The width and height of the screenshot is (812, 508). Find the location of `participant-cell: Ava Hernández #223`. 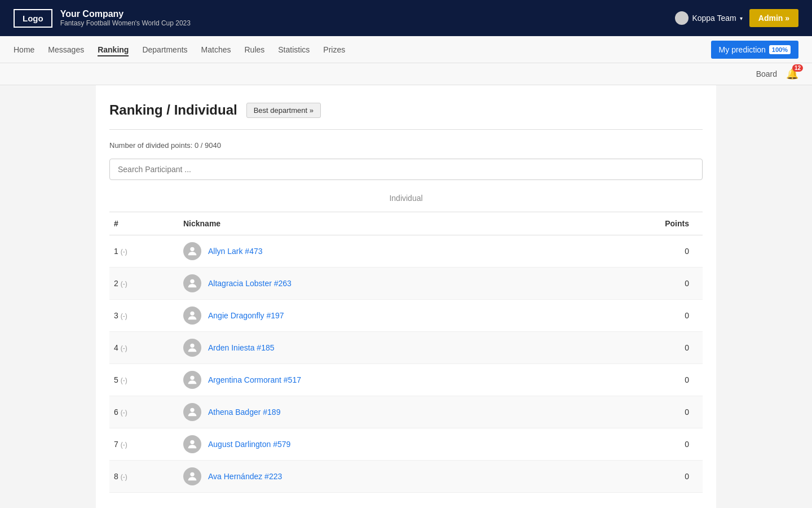

participant-cell: Ava Hernández #223 is located at coordinates (376, 476).